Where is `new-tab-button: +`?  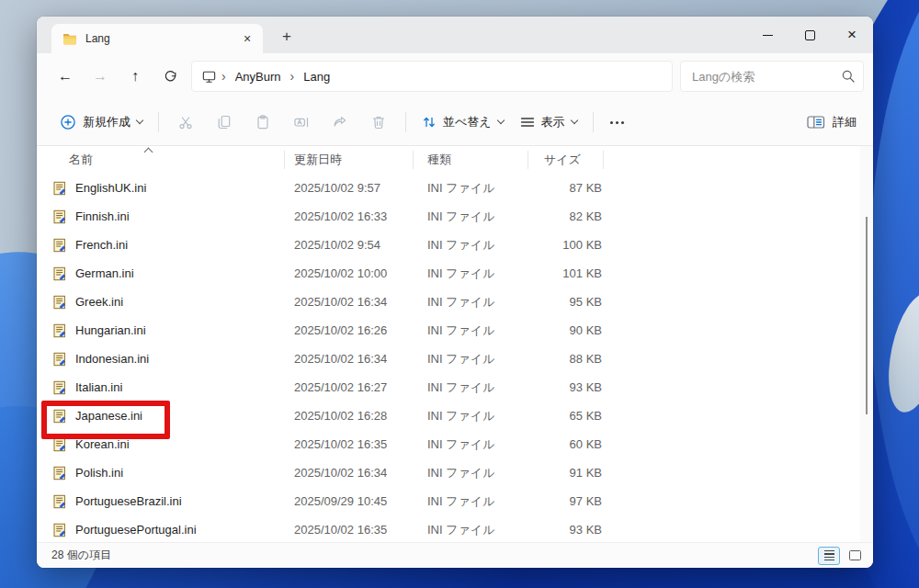
new-tab-button: + is located at coordinates (287, 37).